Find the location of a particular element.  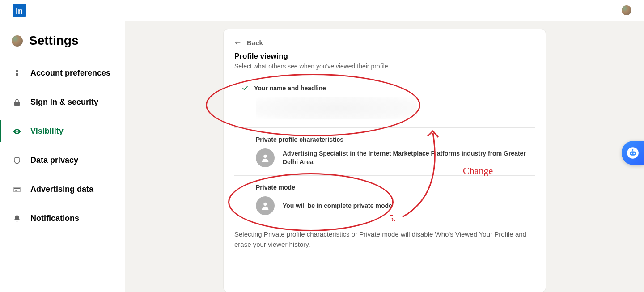

option-body is located at coordinates (395, 108).